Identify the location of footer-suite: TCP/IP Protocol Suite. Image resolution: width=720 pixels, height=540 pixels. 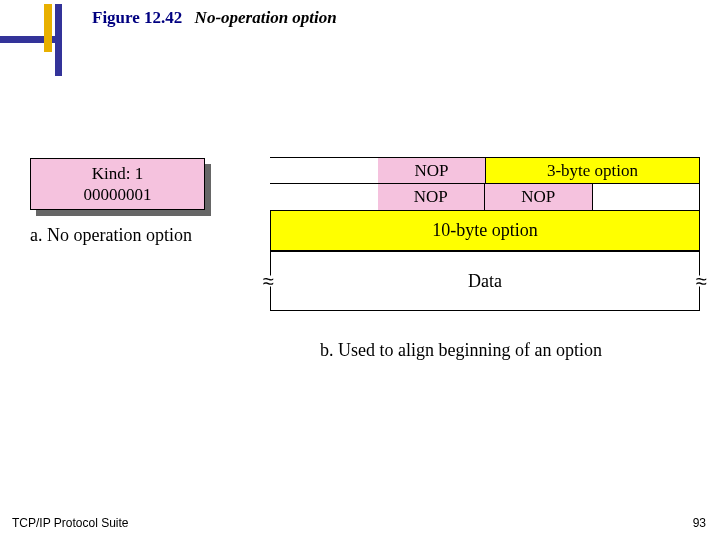
(70, 523).